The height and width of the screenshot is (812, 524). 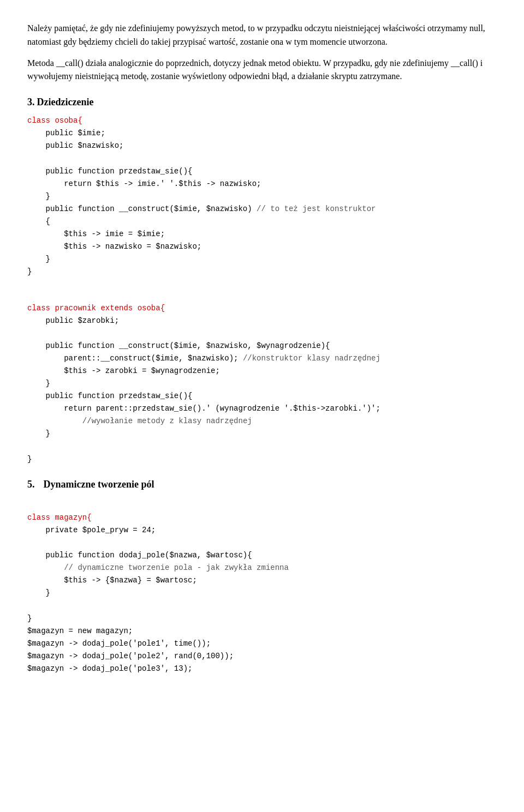 What do you see at coordinates (31, 102) in the screenshot?
I see `section-3-number: 3.` at bounding box center [31, 102].